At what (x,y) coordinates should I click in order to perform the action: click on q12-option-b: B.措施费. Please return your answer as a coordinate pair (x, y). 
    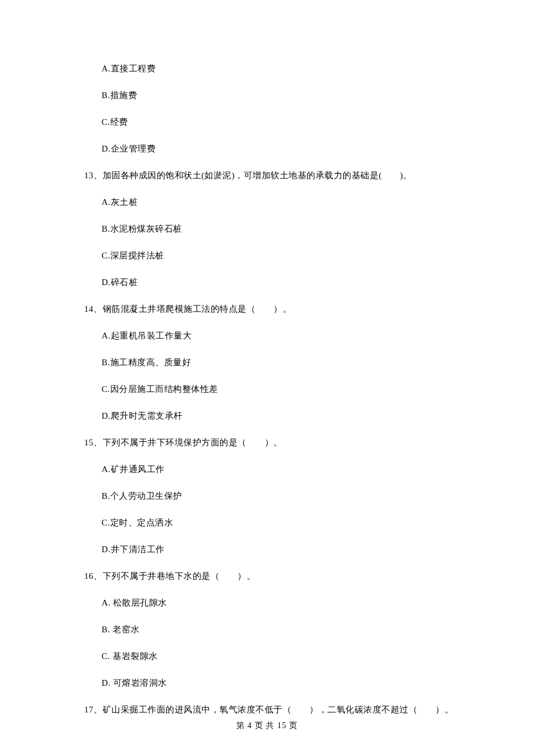
    Looking at the image, I should click on (277, 95).